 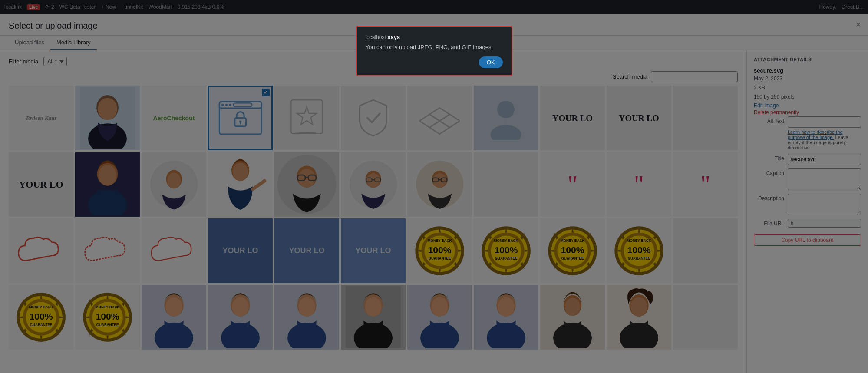 What do you see at coordinates (491, 63) in the screenshot?
I see `alert-ok-button: OK` at bounding box center [491, 63].